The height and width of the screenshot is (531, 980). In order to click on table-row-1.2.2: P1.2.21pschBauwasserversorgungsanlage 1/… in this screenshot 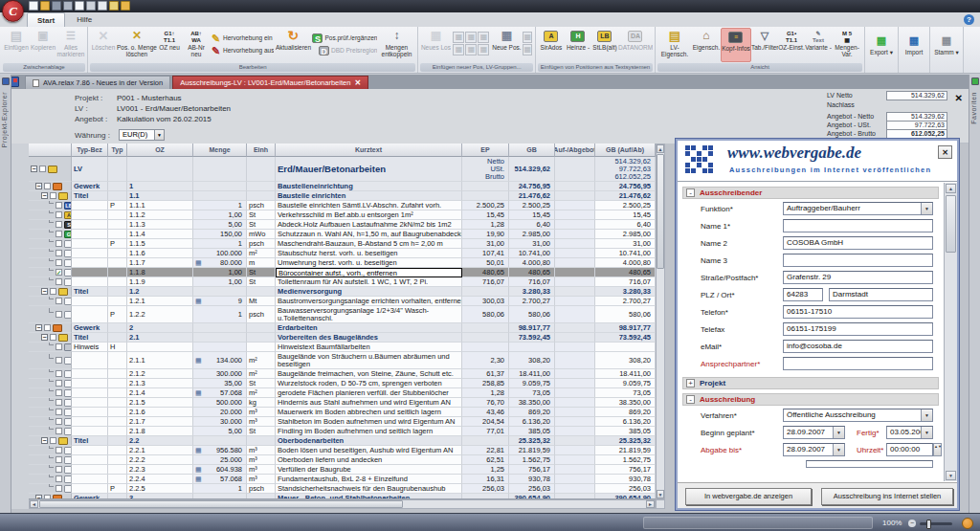, I will do `click(343, 315)`.